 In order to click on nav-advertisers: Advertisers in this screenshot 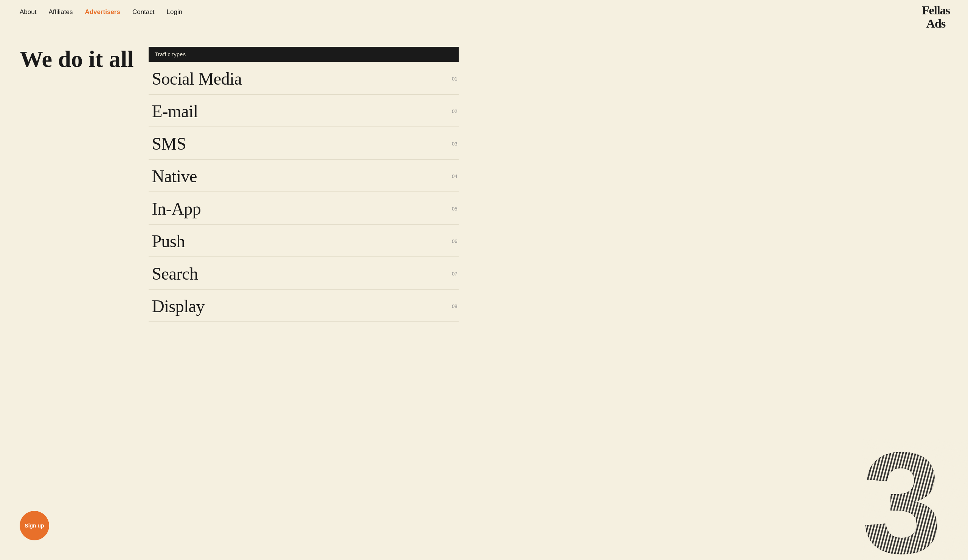, I will do `click(102, 12)`.